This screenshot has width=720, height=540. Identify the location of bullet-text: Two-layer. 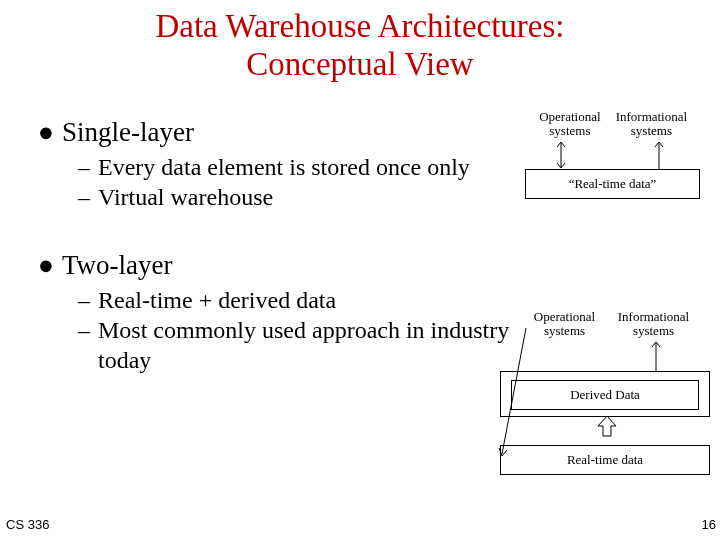
(118, 266).